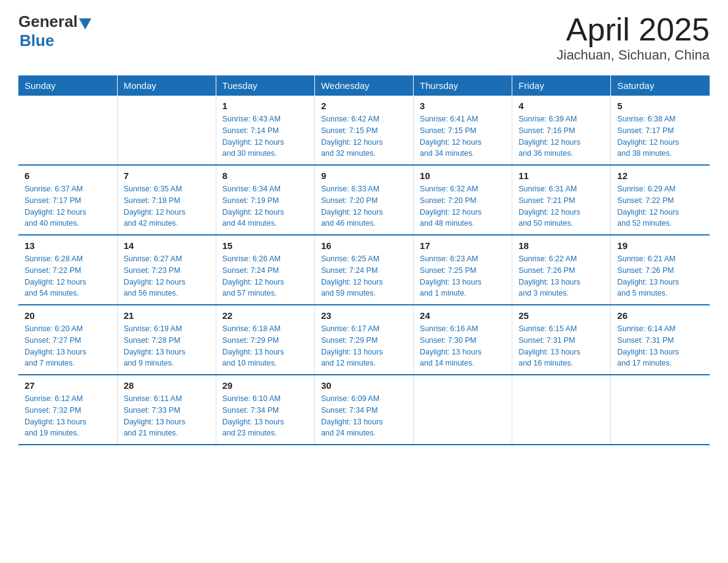  I want to click on calendar-cell: 20Sunrise: 6:20 AM Sunset: 7:27 PM Dayli…, so click(67, 340).